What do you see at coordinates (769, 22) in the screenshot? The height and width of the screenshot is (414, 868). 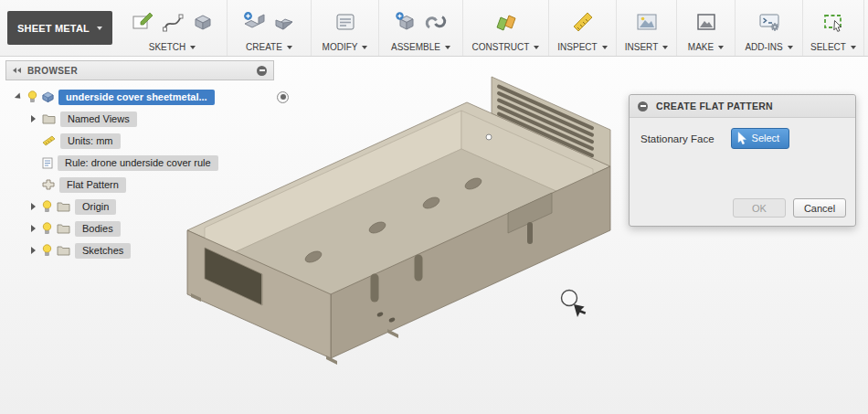 I see `scripts-addins-icon` at bounding box center [769, 22].